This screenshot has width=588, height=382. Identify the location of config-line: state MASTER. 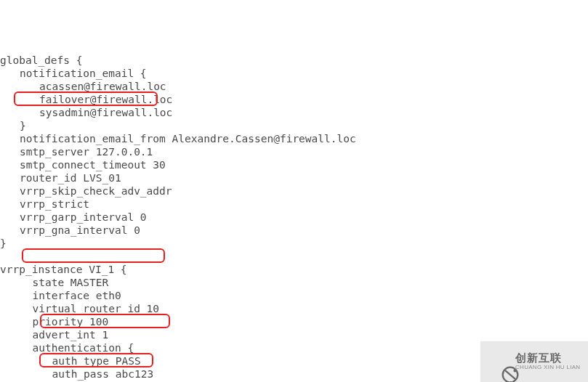
(294, 283).